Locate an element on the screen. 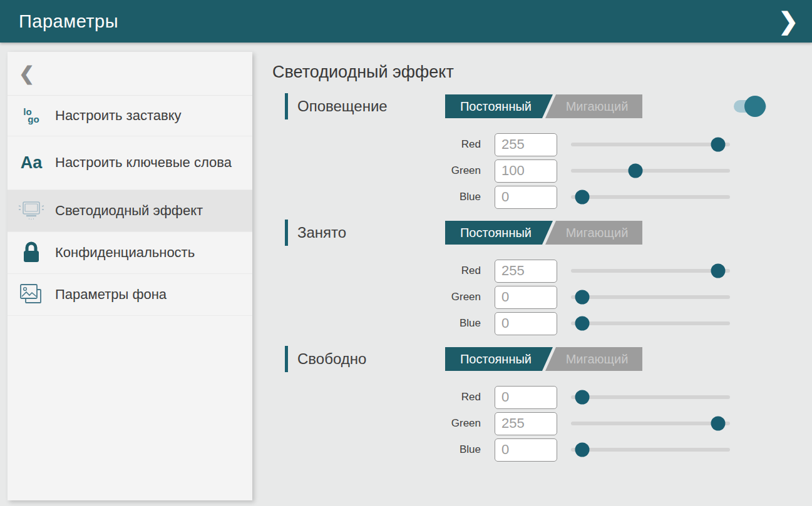 The height and width of the screenshot is (506, 812). led-screen-icon is located at coordinates (31, 211).